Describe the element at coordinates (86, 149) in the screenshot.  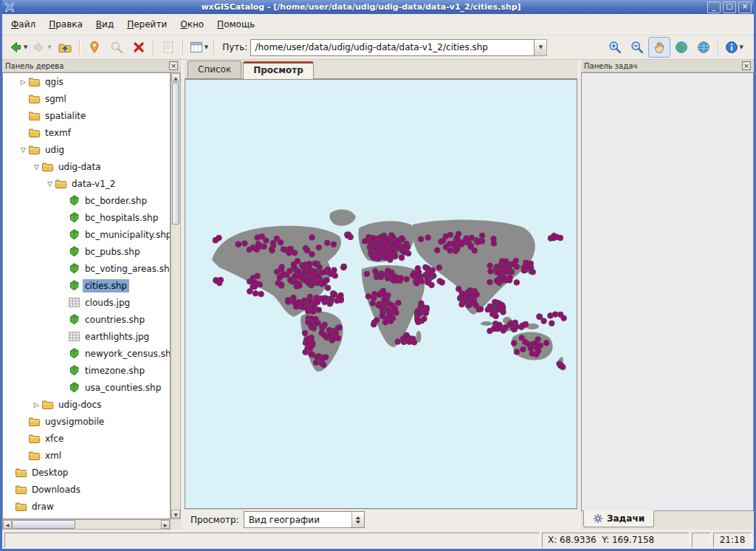
I see `tree-item-udig: ▽udig` at that location.